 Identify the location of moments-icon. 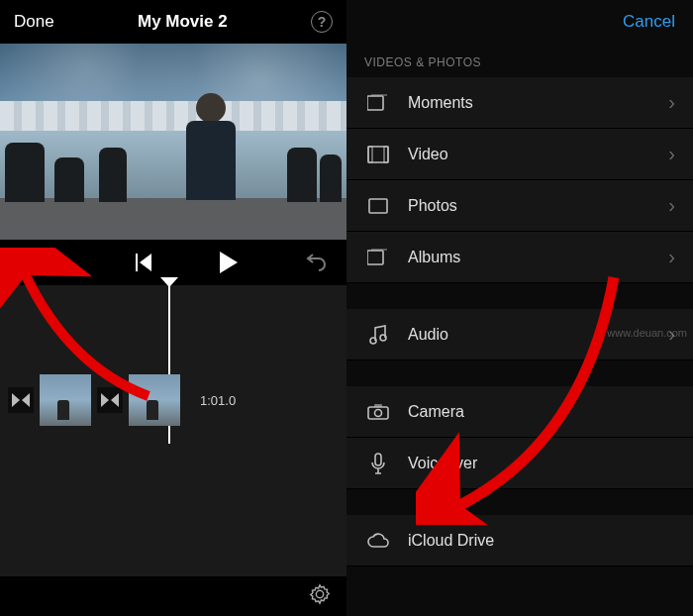
(378, 103).